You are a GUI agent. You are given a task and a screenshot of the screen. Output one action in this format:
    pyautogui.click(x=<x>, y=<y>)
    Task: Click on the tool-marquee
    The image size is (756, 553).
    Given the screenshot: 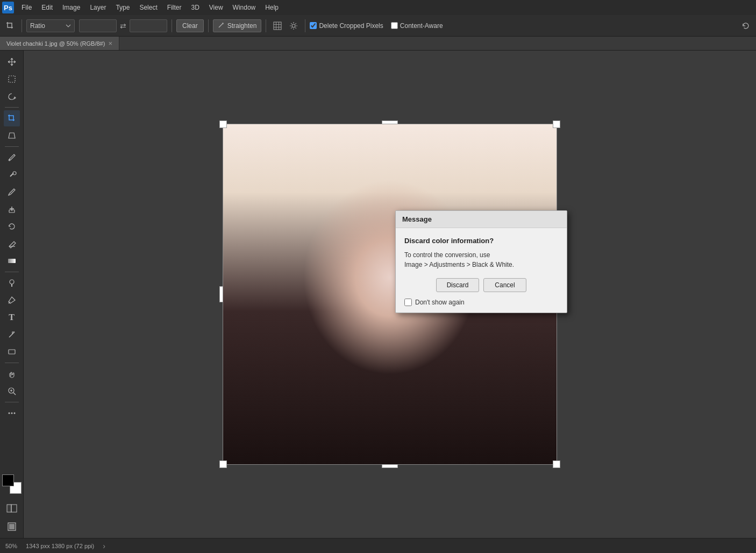 What is the action you would take?
    pyautogui.click(x=12, y=79)
    